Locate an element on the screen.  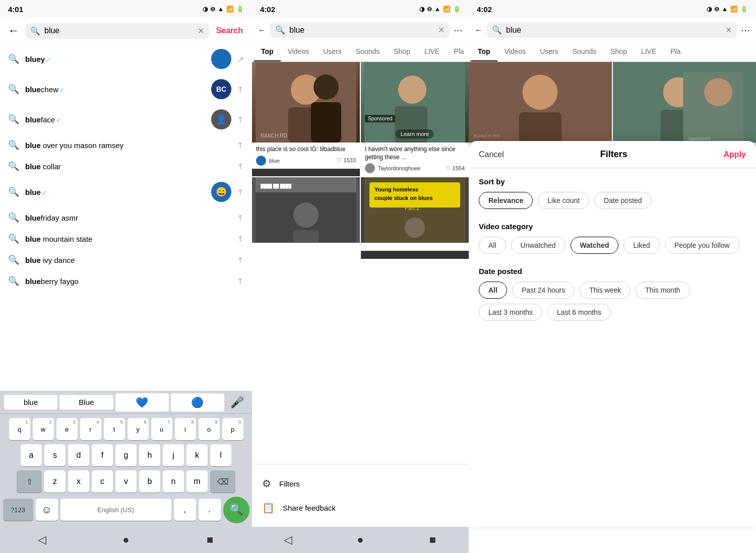
suggestion-item-blueberry: 🔍 blueberry faygo ↗ is located at coordinates (126, 281).